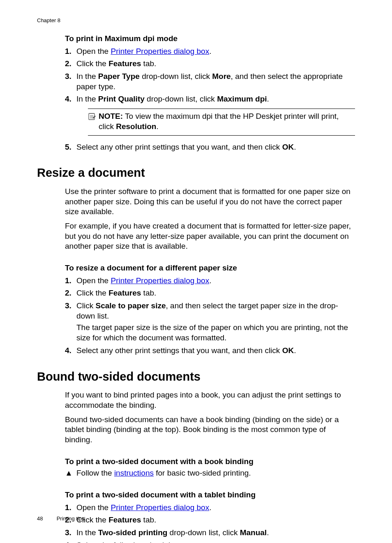  What do you see at coordinates (95, 473) in the screenshot?
I see `text: Follow the` at bounding box center [95, 473].